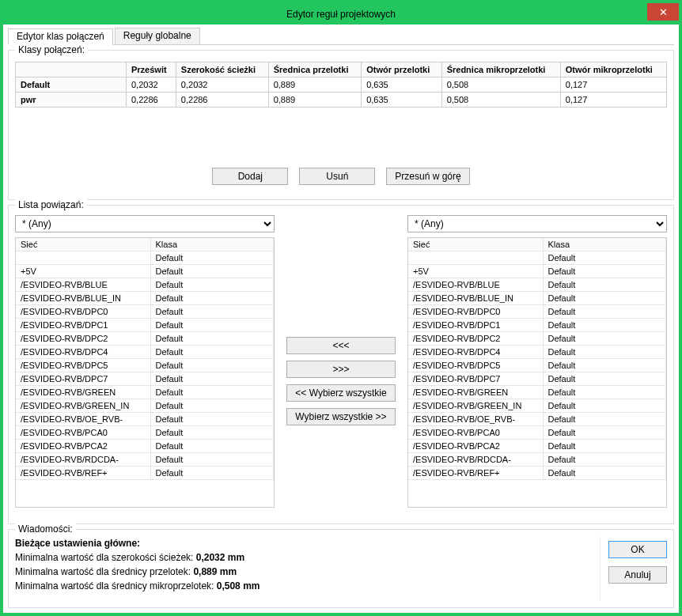 The image size is (682, 616). What do you see at coordinates (250, 176) in the screenshot?
I see `add-button: Dodaj` at bounding box center [250, 176].